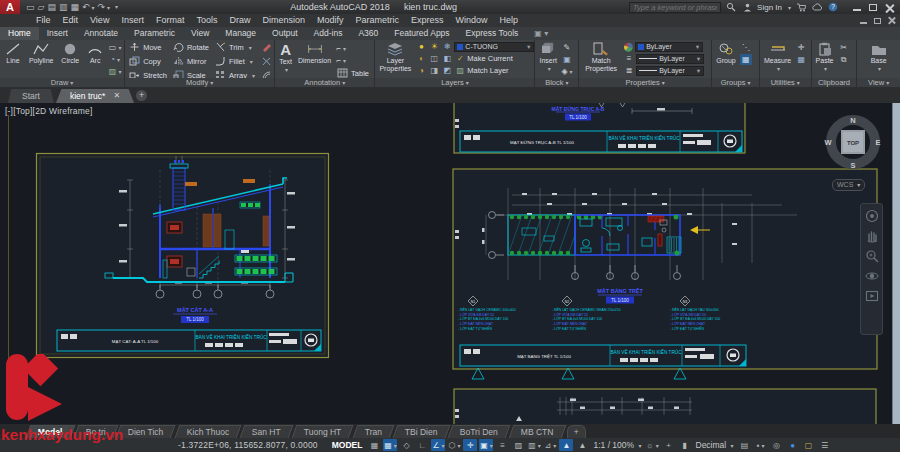  Describe the element at coordinates (324, 82) in the screenshot. I see `annotation-panel-label: Annotation▾` at that location.